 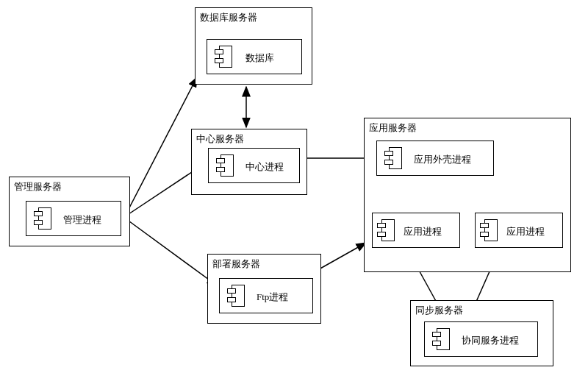 What do you see at coordinates (467, 195) in the screenshot?
I see `application-server-box: 应用服务器 应用外壳进程 应用进程 应用进程` at bounding box center [467, 195].